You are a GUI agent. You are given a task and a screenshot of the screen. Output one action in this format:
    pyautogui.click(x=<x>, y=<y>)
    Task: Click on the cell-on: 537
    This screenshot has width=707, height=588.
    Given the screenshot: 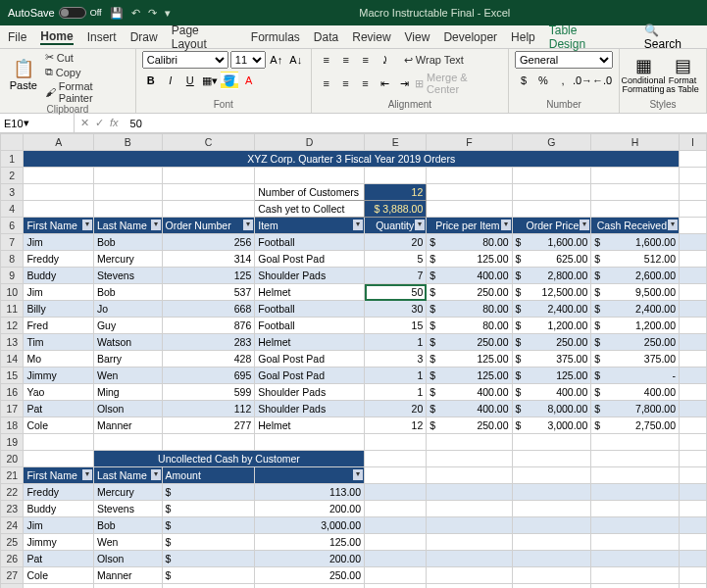 What is the action you would take?
    pyautogui.click(x=208, y=292)
    